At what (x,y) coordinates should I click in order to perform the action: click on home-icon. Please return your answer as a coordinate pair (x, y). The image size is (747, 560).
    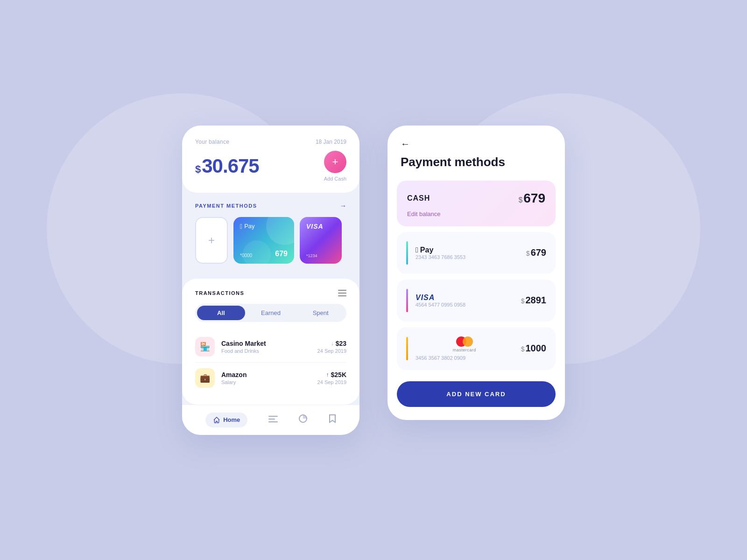
    Looking at the image, I should click on (217, 420).